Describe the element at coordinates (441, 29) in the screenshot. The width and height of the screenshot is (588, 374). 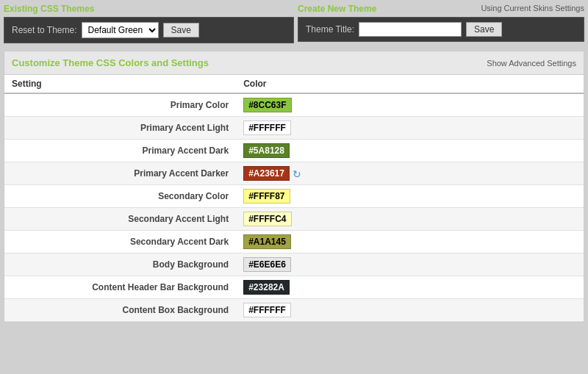
I see `create-theme-panel: Theme Title: Save` at that location.